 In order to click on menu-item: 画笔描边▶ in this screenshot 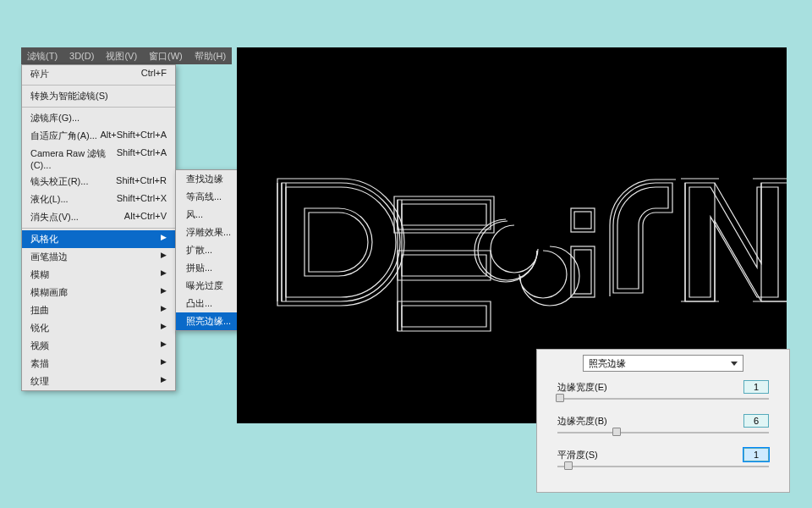, I will do `click(98, 257)`.